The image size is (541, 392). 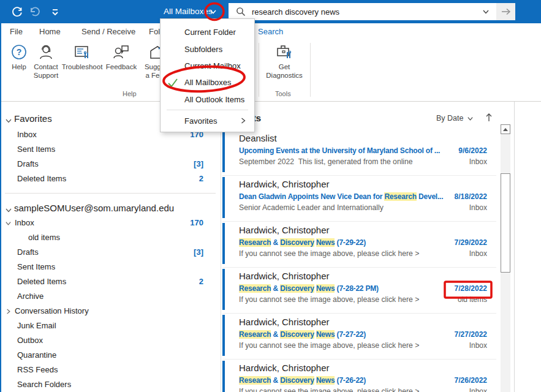 I want to click on sync-icon, so click(x=17, y=12).